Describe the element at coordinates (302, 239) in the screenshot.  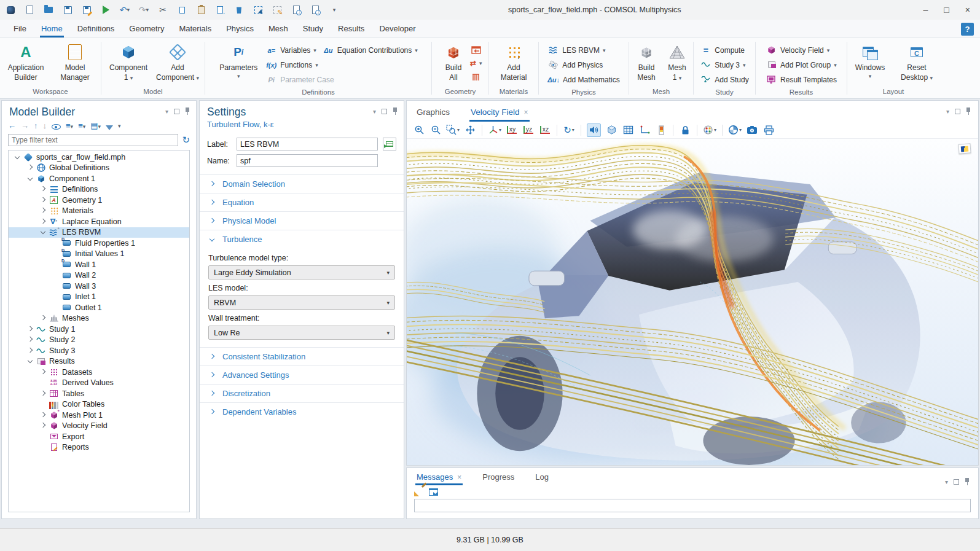
I see `section-turbulence: Turbulence` at that location.